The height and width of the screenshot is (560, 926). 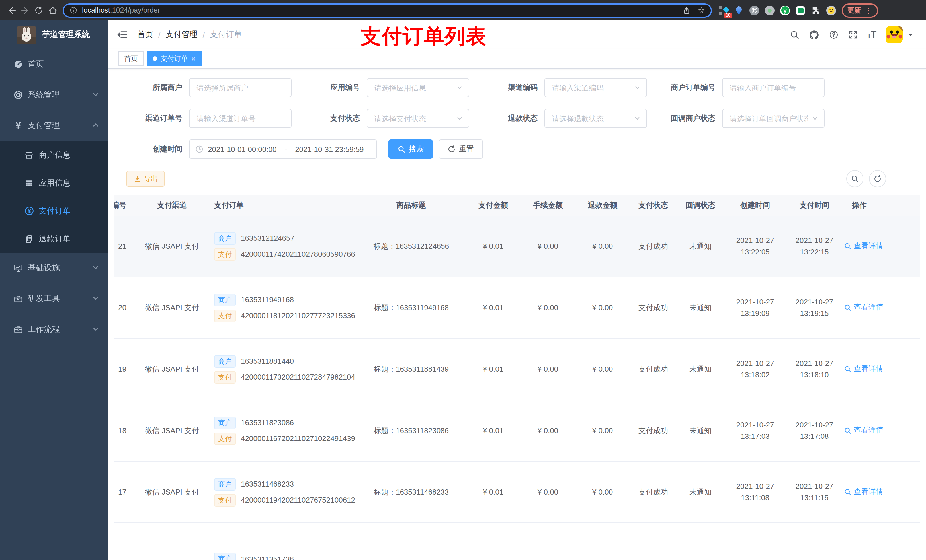 I want to click on sidebar-item-merchant-info: 商户信息, so click(x=54, y=155).